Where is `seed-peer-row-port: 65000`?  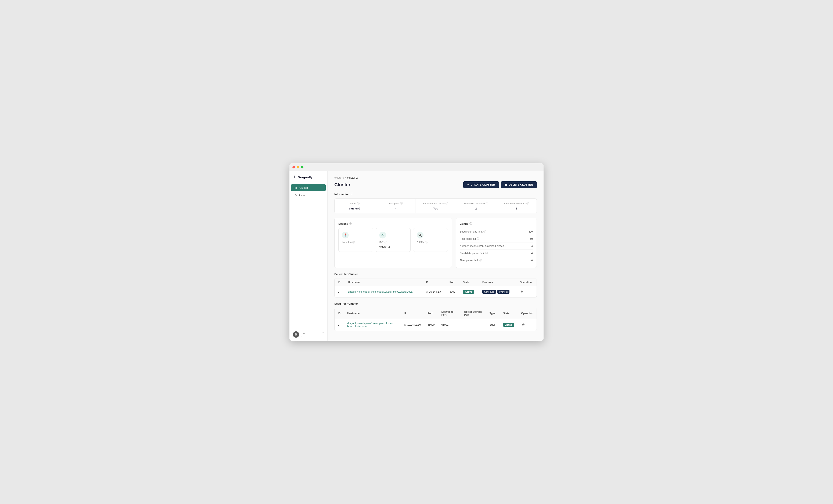
seed-peer-row-port: 65000 is located at coordinates (431, 325).